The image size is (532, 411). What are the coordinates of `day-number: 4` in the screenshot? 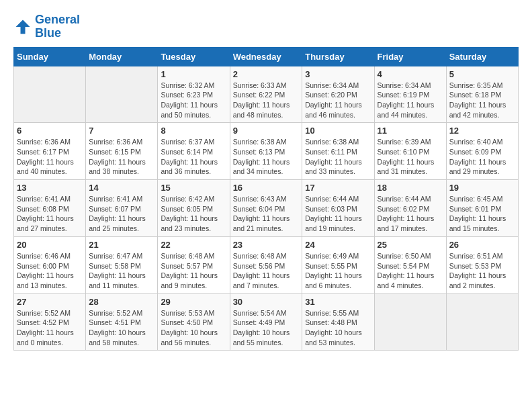 It's located at (410, 74).